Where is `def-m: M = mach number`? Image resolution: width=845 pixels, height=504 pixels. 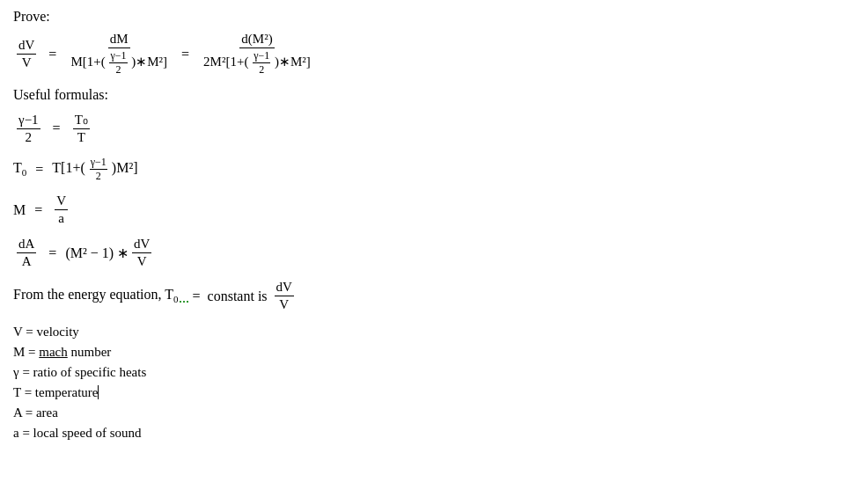
def-m: M = mach number is located at coordinates (422, 352).